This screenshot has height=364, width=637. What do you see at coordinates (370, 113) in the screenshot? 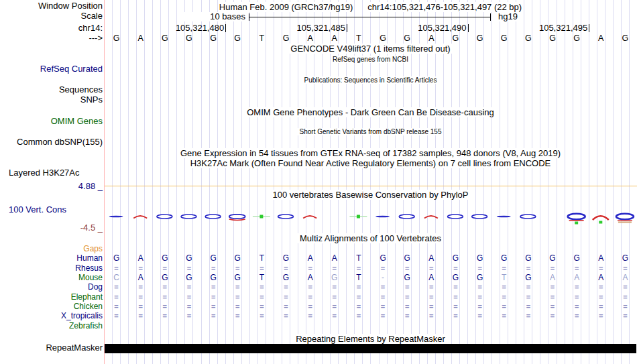
I see `omim-track-title: OMIM Gene Phenotypes - Dark Green Can Be…` at bounding box center [370, 113].